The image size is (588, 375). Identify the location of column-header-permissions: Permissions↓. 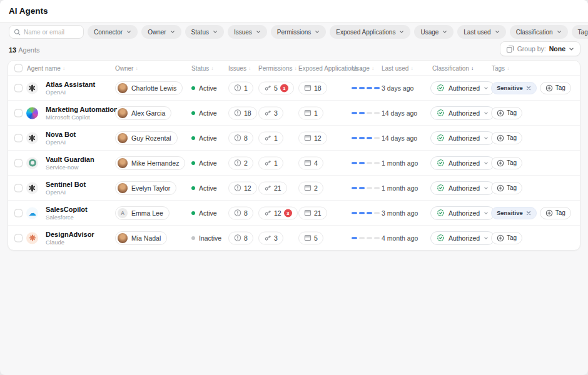
(278, 68).